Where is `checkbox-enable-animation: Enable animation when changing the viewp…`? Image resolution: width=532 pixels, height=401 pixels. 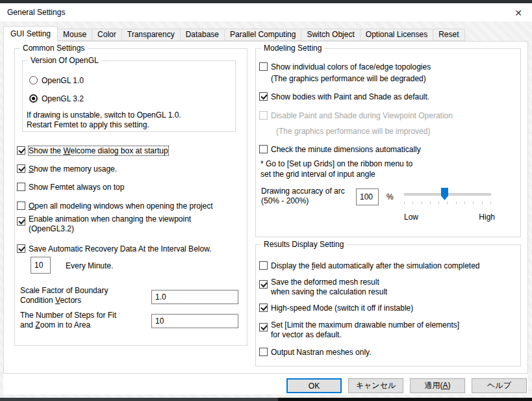
checkbox-enable-animation: Enable animation when changing the viewp… is located at coordinates (104, 224).